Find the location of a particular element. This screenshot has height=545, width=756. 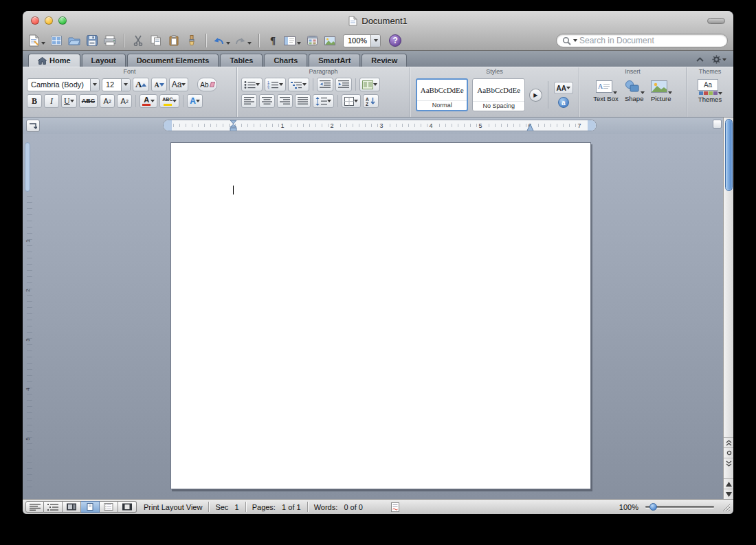

superscript-button: A2 is located at coordinates (107, 101).